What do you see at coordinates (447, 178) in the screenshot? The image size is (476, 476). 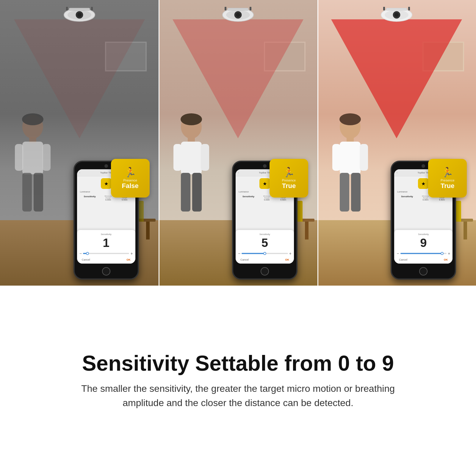 I see `presence-badge-3: 🏃 Presence True` at bounding box center [447, 178].